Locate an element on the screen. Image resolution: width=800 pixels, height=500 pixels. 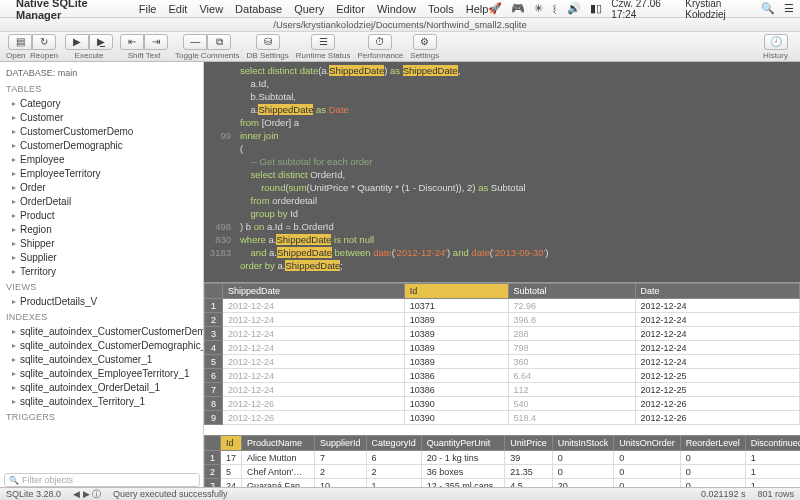
table-row: 117Alice Mutton7620 - 1 kg tins390001Mea… is located at coordinates (503, 458).